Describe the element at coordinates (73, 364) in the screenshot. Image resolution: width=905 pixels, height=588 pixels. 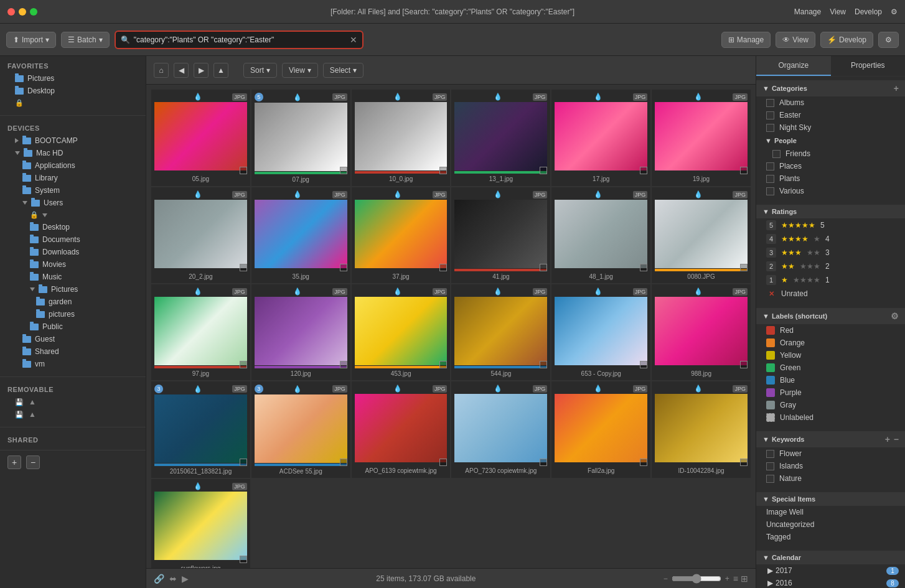
I see `sidebar-item-vm: vm` at that location.